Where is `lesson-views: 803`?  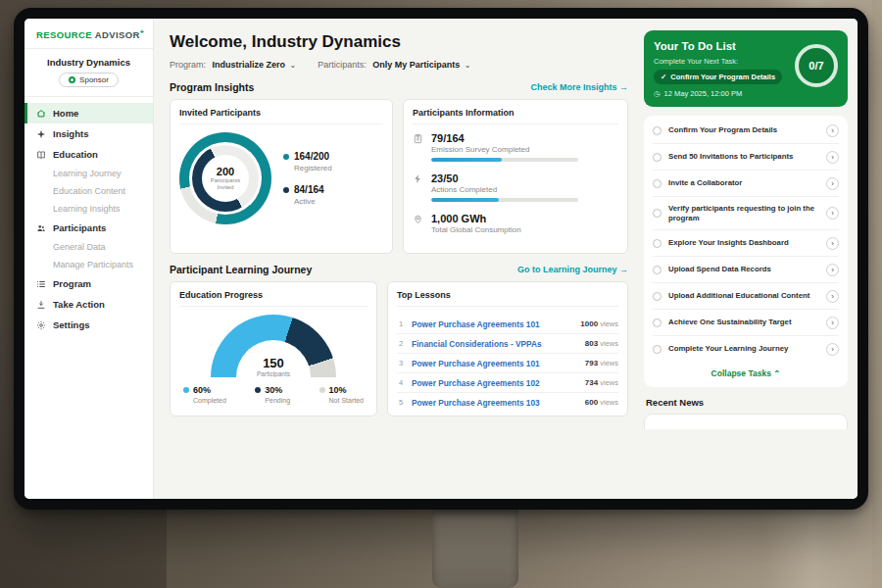
lesson-views: 803 is located at coordinates (592, 343).